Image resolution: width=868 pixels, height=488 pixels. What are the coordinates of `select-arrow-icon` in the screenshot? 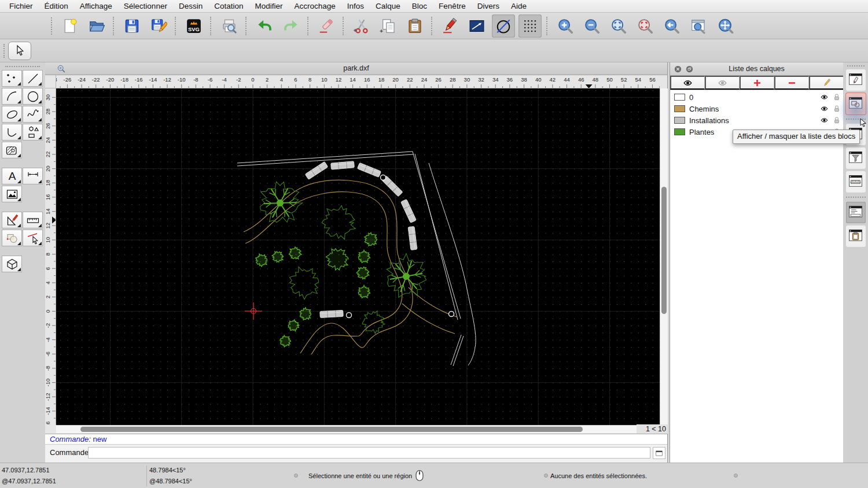 It's located at (20, 51).